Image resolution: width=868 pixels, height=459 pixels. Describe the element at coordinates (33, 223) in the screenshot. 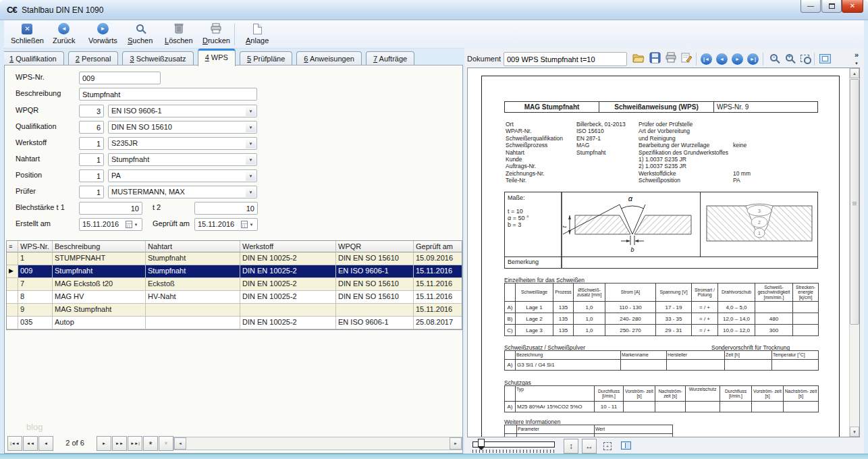

I see `erstellt-am-label: Erstellt am` at that location.